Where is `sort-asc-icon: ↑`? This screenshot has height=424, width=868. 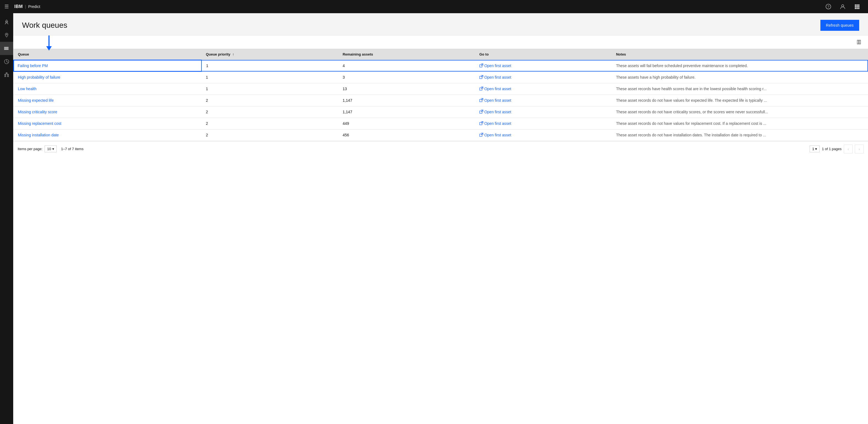 sort-asc-icon: ↑ is located at coordinates (234, 54).